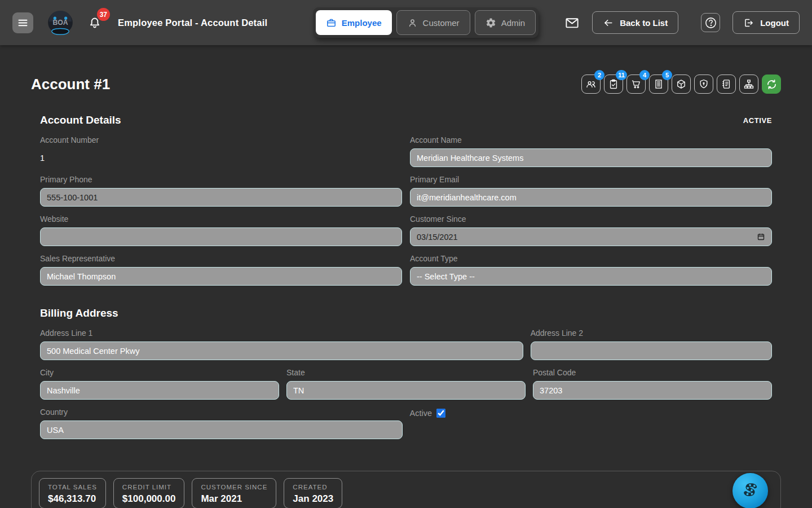 The width and height of the screenshot is (812, 508). Describe the element at coordinates (591, 277) in the screenshot. I see `account-type-select: -- Select Type --` at that location.